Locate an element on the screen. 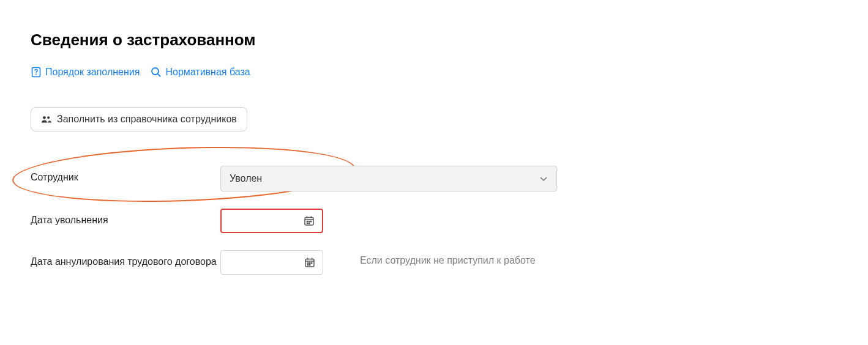 The image size is (868, 345). employee-select: Уволен is located at coordinates (389, 179).